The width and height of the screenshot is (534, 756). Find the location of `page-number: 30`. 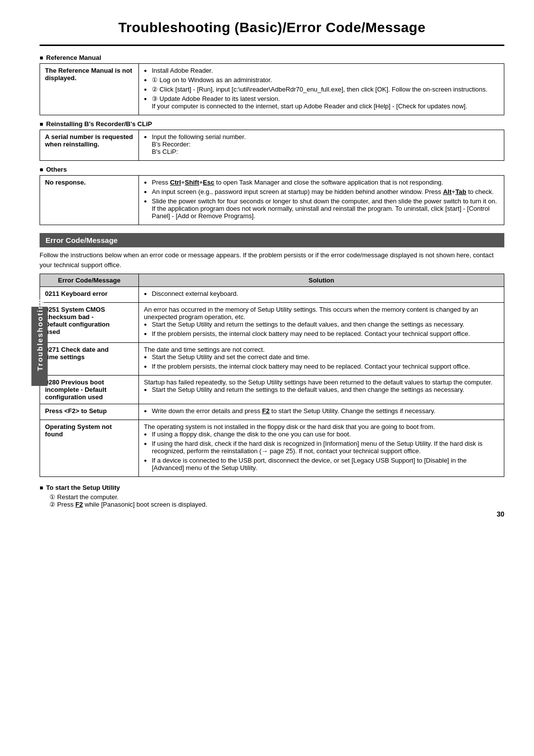

page-number: 30 is located at coordinates (500, 514).